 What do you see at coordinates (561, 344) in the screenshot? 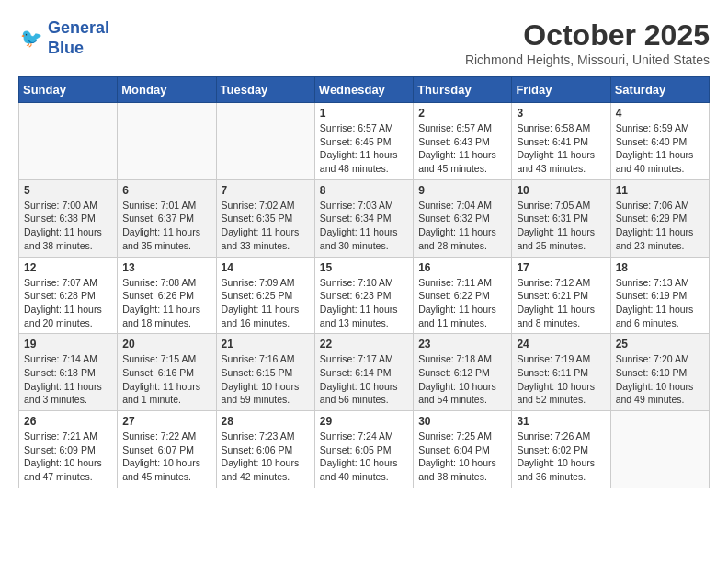
I see `day-number: 24` at bounding box center [561, 344].